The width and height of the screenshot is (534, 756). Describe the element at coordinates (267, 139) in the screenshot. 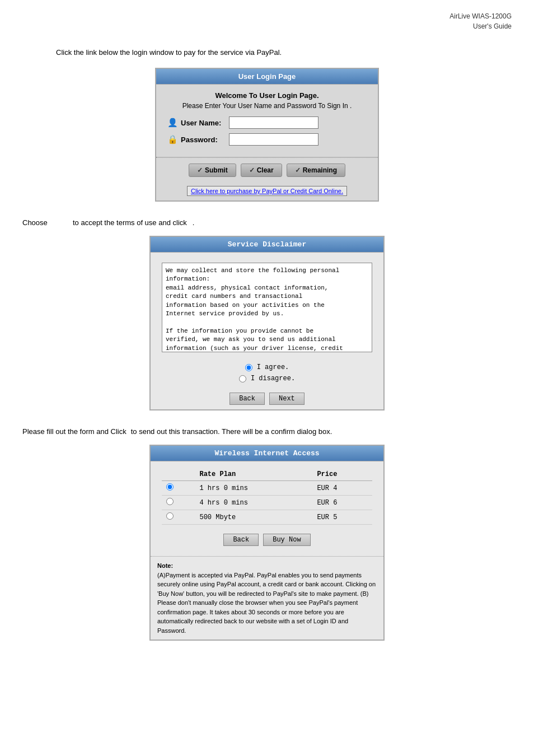

I see `password-field-row: 🔒 Password:` at that location.